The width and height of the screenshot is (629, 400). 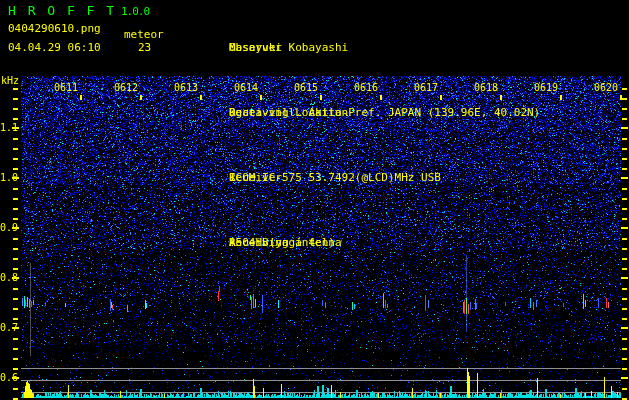 What do you see at coordinates (54, 28) in the screenshot?
I see `output-filename: 0404290610.png` at bounding box center [54, 28].